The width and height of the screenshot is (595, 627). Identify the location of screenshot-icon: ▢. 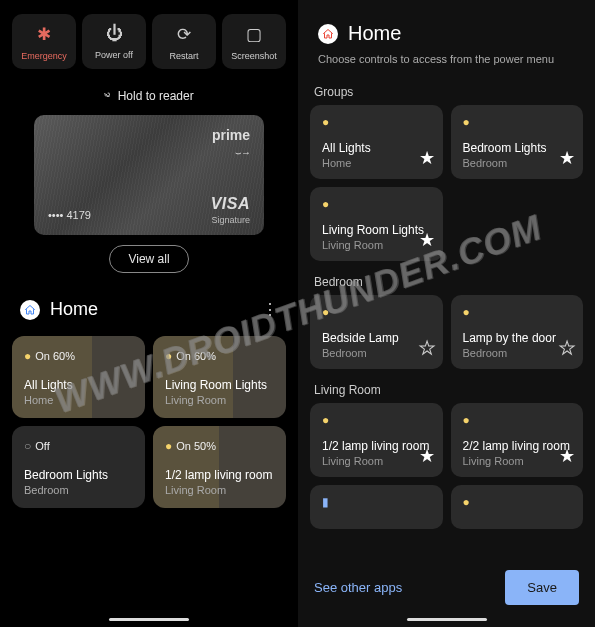
(254, 34).